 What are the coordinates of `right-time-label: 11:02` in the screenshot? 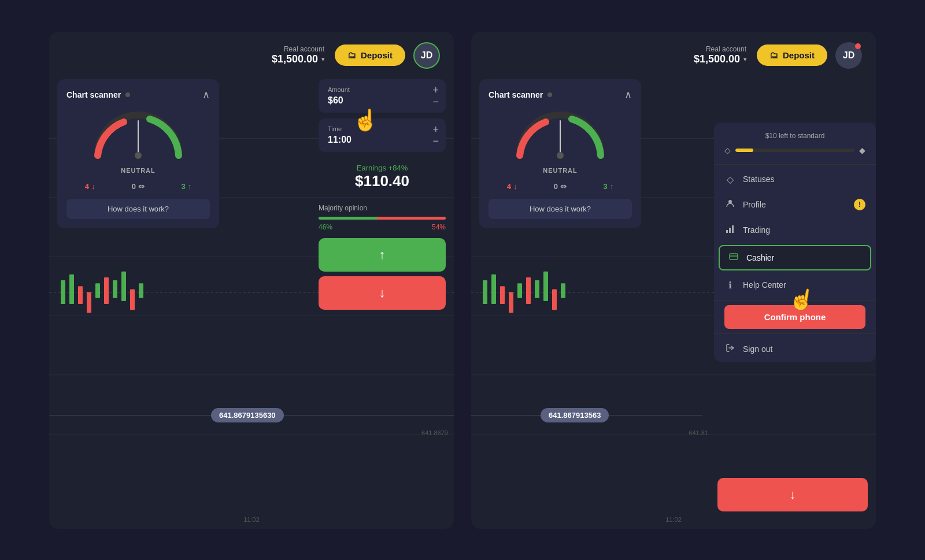 It's located at (674, 520).